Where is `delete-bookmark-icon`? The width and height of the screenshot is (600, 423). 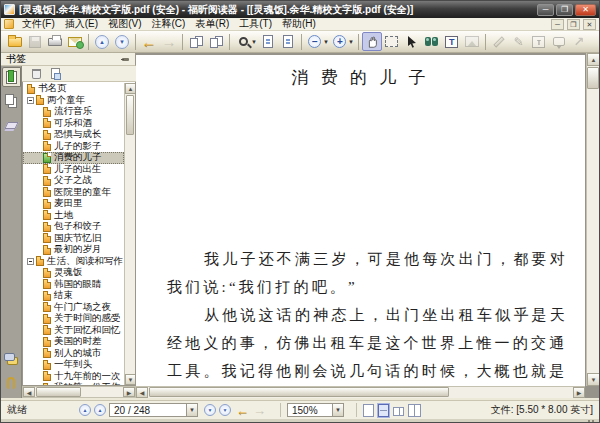
delete-bookmark-icon is located at coordinates (36, 74).